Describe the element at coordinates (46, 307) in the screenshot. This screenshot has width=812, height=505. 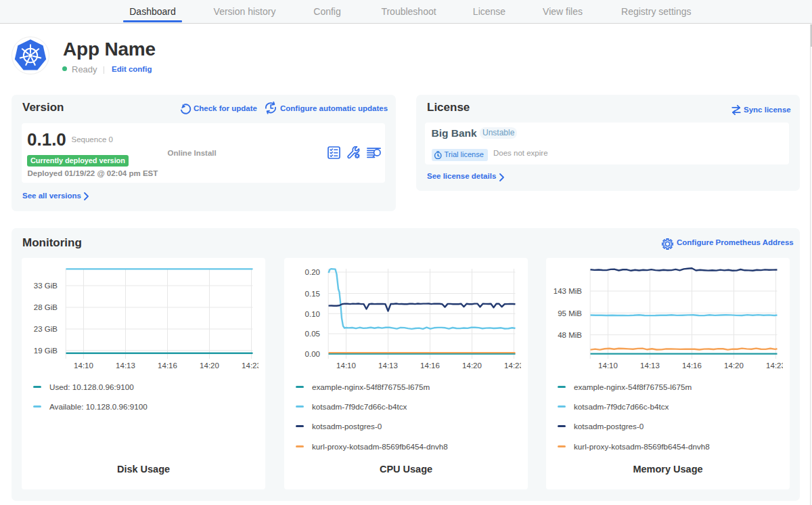
I see `svg-text: 28 GiB` at that location.